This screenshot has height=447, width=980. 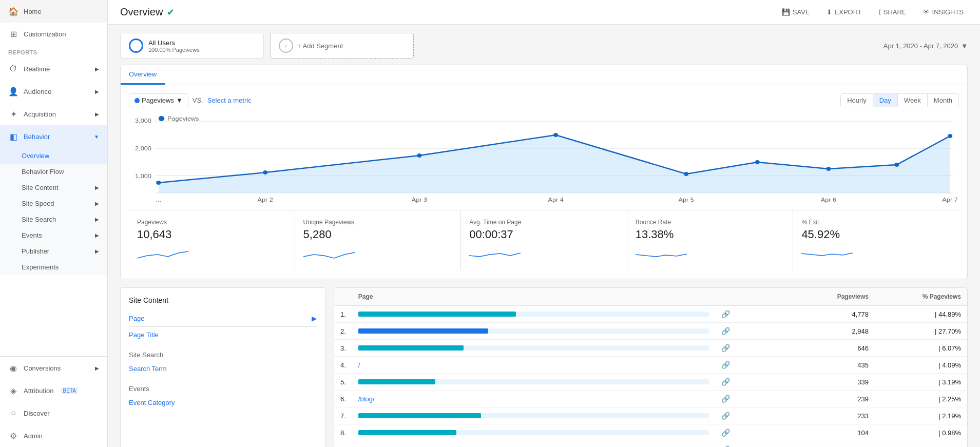 What do you see at coordinates (926, 46) in the screenshot?
I see `date-range-picker: Apr 1, 2020 - Apr 7, 2020 ▼` at bounding box center [926, 46].